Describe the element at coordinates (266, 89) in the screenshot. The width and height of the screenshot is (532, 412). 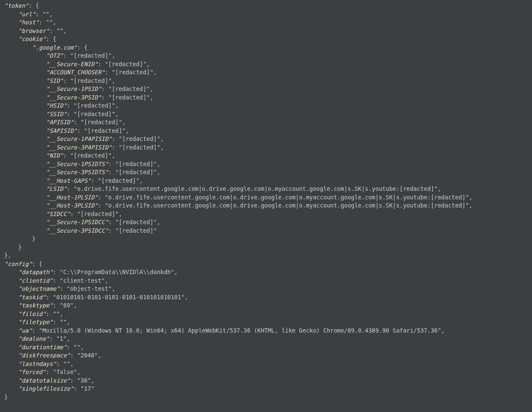
I see `json-line: "__Secure-1PSID": "[redacted]",` at that location.